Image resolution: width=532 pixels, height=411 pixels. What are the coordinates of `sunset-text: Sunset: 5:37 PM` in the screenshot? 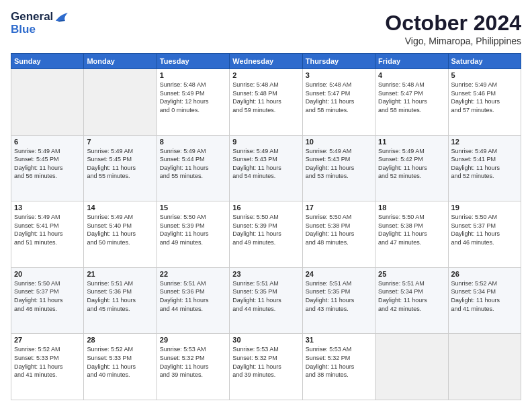 It's located at (485, 226).